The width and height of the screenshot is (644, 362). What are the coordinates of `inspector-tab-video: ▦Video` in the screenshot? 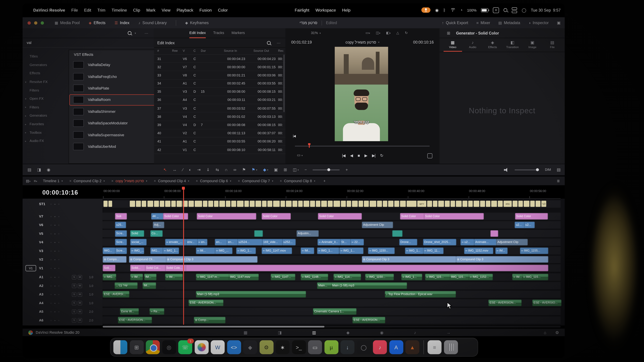 It's located at (452, 45).